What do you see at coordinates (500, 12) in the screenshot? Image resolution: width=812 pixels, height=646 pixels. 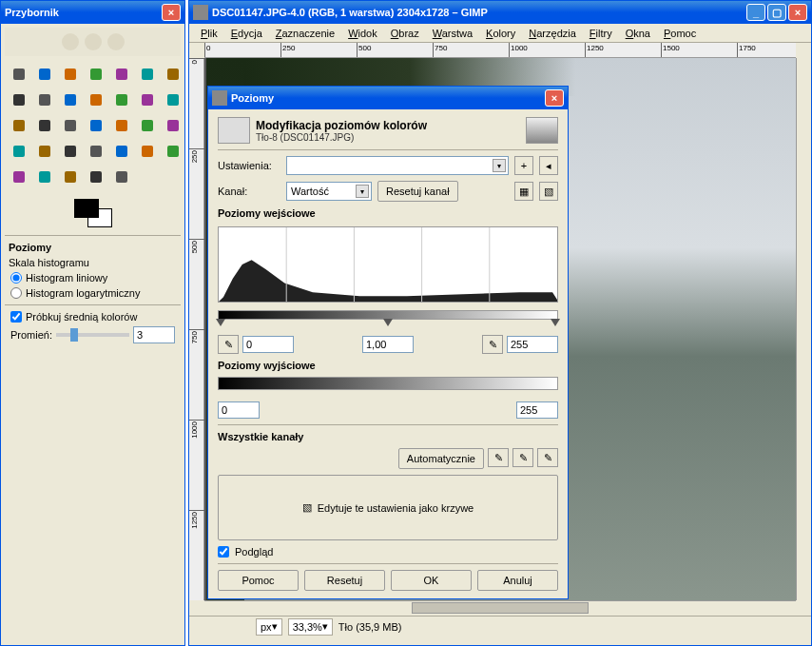 I see `image-titlebar: DSC01147.JPG-4.0 (RGB, 1 warstwa) 2304x1…` at bounding box center [500, 12].